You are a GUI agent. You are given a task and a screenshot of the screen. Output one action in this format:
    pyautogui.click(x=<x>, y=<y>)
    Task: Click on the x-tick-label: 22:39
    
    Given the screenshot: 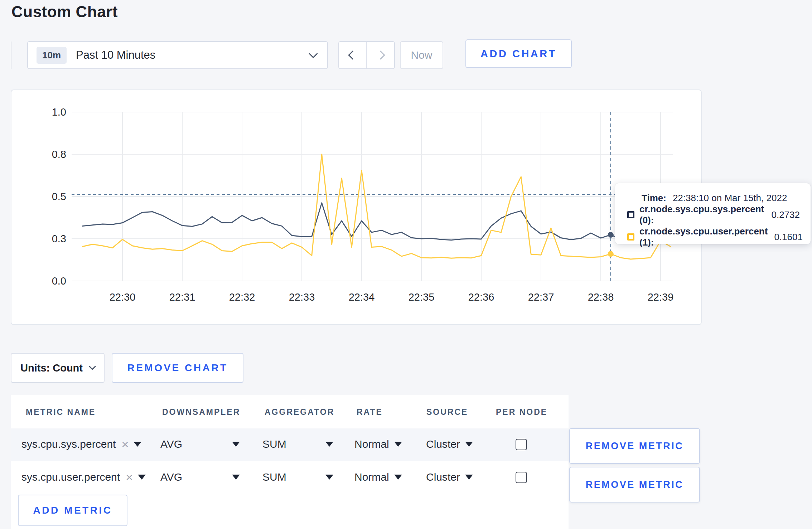 What is the action you would take?
    pyautogui.click(x=661, y=297)
    